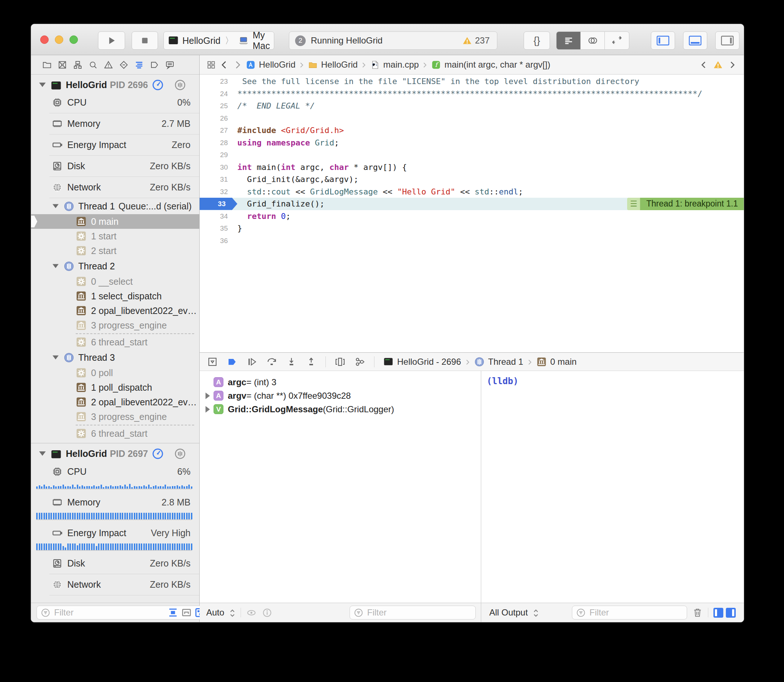 The image size is (784, 682). What do you see at coordinates (115, 221) in the screenshot?
I see `stack-frame-row: 0 main` at bounding box center [115, 221].